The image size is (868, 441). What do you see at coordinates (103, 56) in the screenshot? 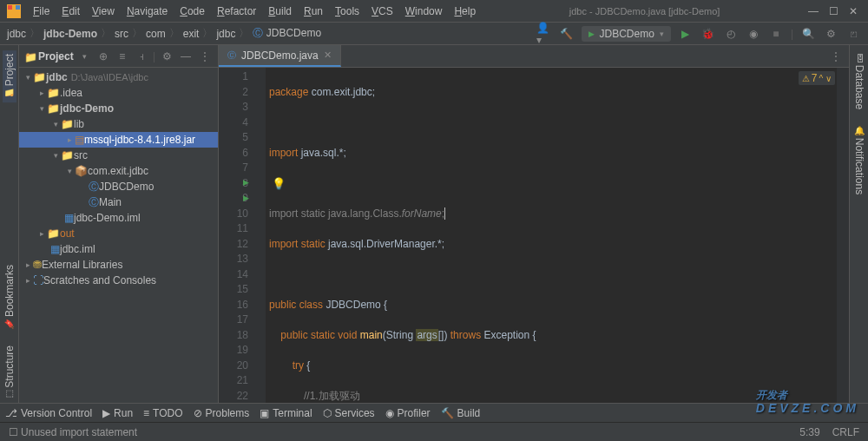
I see `select-opened-file-icon: ⊕` at bounding box center [103, 56].